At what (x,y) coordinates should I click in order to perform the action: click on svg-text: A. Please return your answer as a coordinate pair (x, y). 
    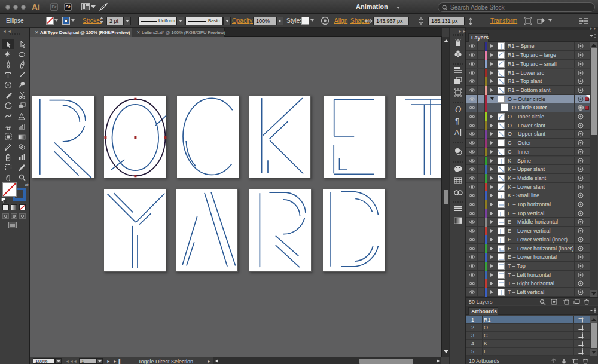
    Looking at the image, I should click on (457, 133).